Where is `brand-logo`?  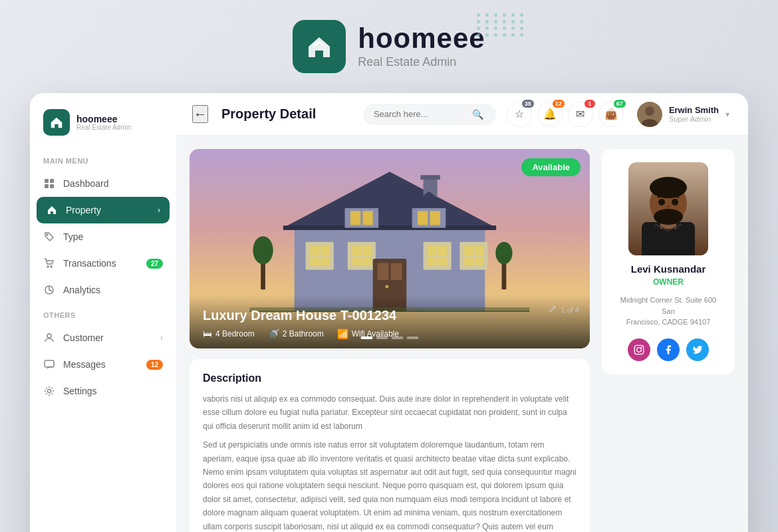
brand-logo is located at coordinates (319, 47).